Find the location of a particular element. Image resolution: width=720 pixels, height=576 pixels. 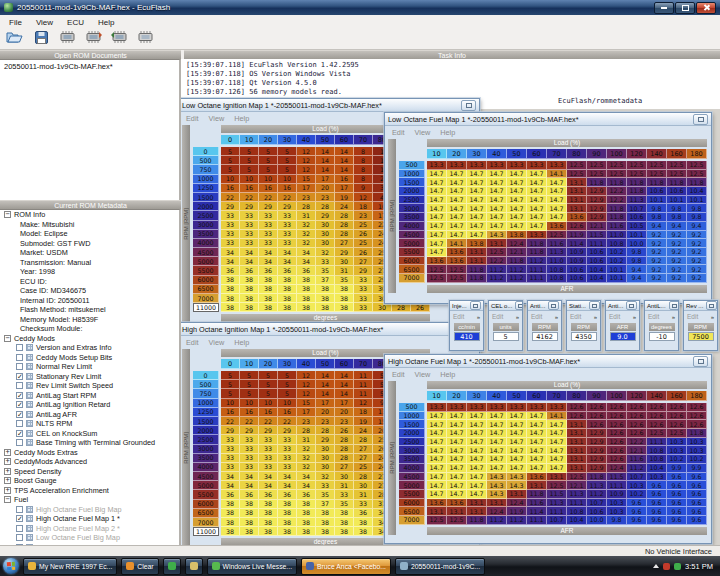

collapse-icon: − is located at coordinates (8, 214).